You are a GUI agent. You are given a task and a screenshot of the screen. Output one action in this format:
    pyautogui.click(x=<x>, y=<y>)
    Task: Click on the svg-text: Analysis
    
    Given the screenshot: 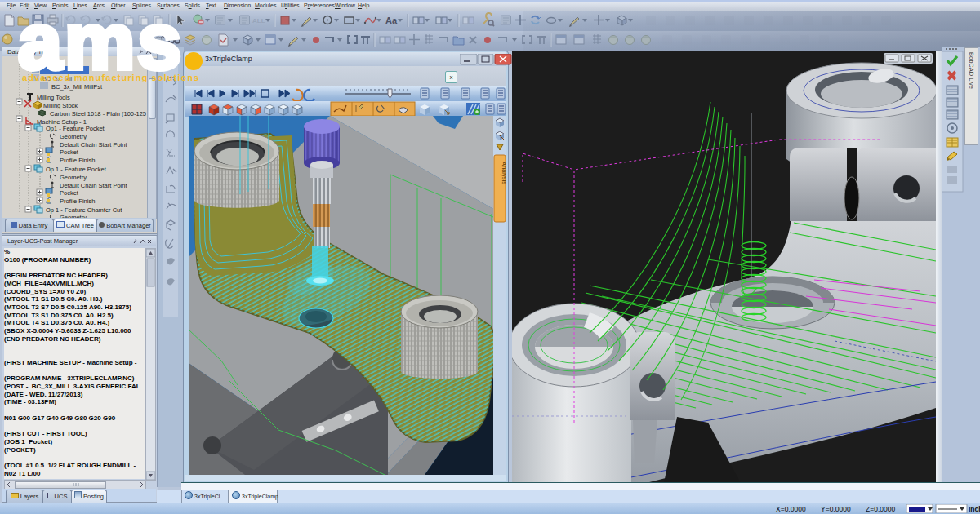 What is the action you would take?
    pyautogui.click(x=503, y=173)
    